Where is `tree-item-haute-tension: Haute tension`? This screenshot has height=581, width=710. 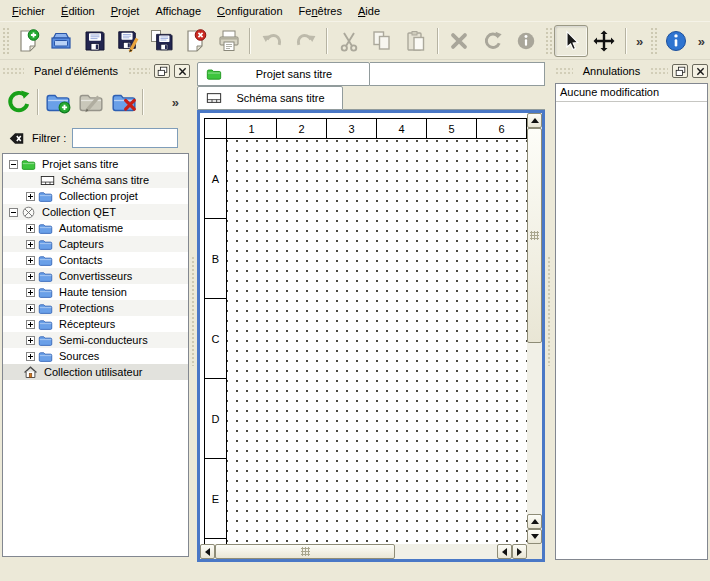 tree-item-haute-tension: Haute tension is located at coordinates (96, 292).